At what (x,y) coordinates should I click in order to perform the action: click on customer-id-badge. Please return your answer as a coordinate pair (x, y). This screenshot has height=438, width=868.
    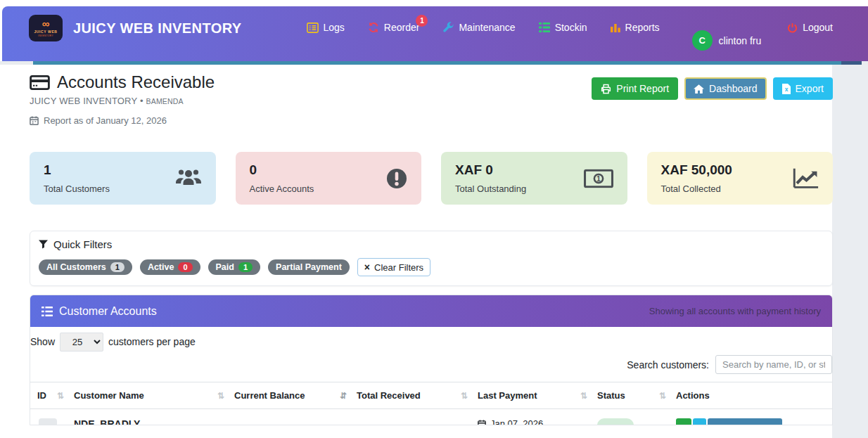
    Looking at the image, I should click on (48, 422).